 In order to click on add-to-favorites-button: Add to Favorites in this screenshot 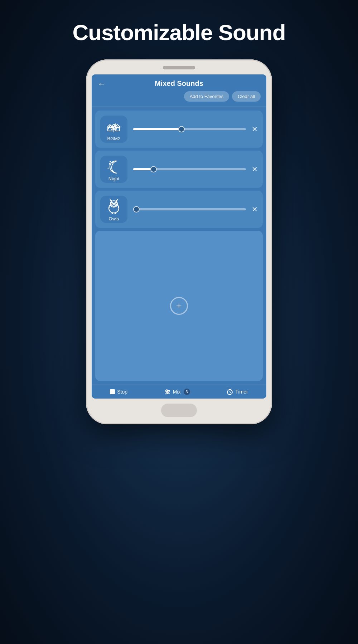, I will do `click(207, 97)`.